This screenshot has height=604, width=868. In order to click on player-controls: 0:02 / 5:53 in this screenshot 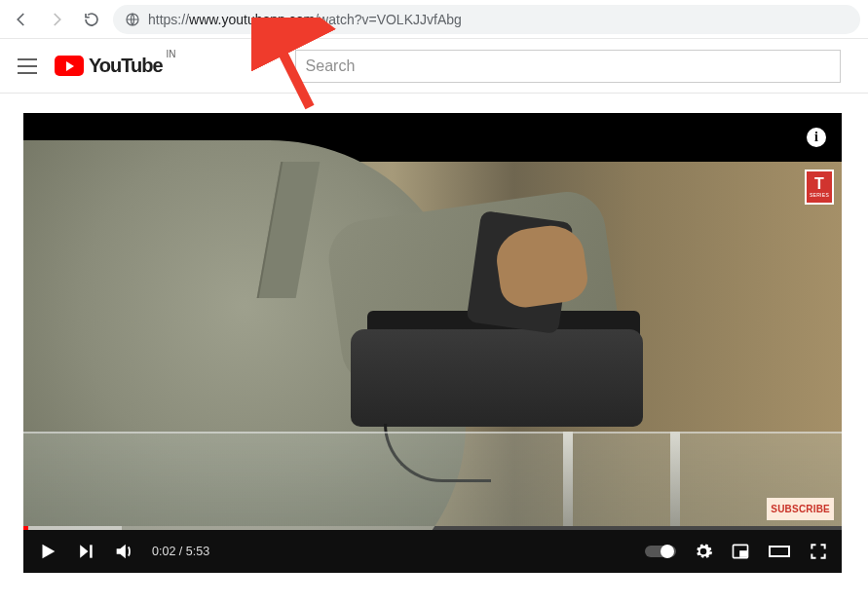, I will do `click(433, 551)`.